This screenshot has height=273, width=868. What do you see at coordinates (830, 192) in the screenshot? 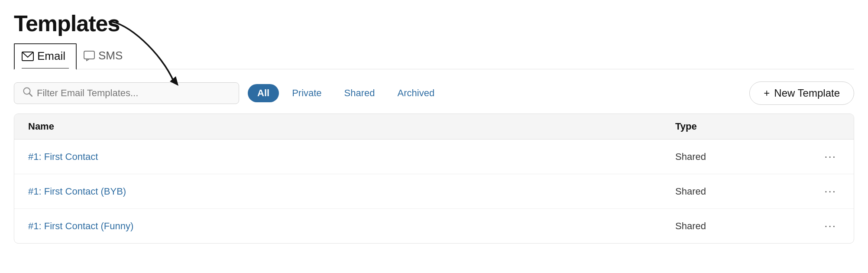
I see `row-menu-button-2: ···` at bounding box center [830, 192].